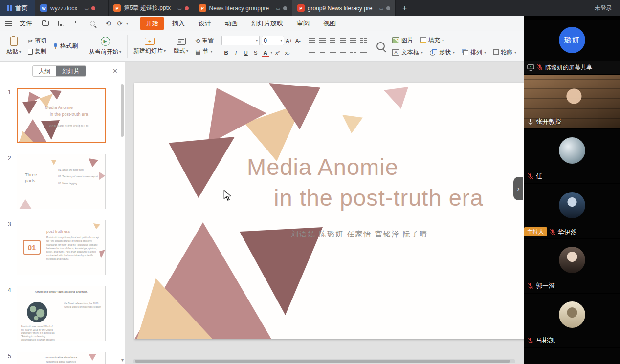 The height and width of the screenshot is (364, 620). I want to click on align-left-button, so click(312, 52).